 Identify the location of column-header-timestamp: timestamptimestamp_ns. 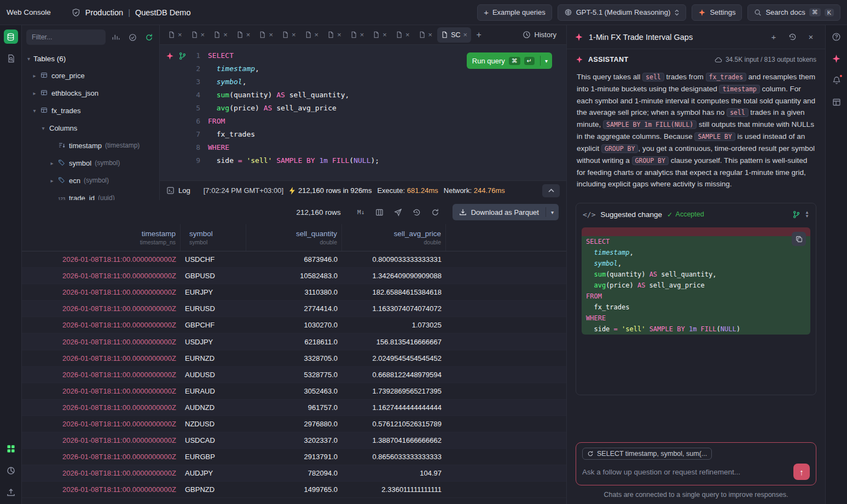
(101, 237).